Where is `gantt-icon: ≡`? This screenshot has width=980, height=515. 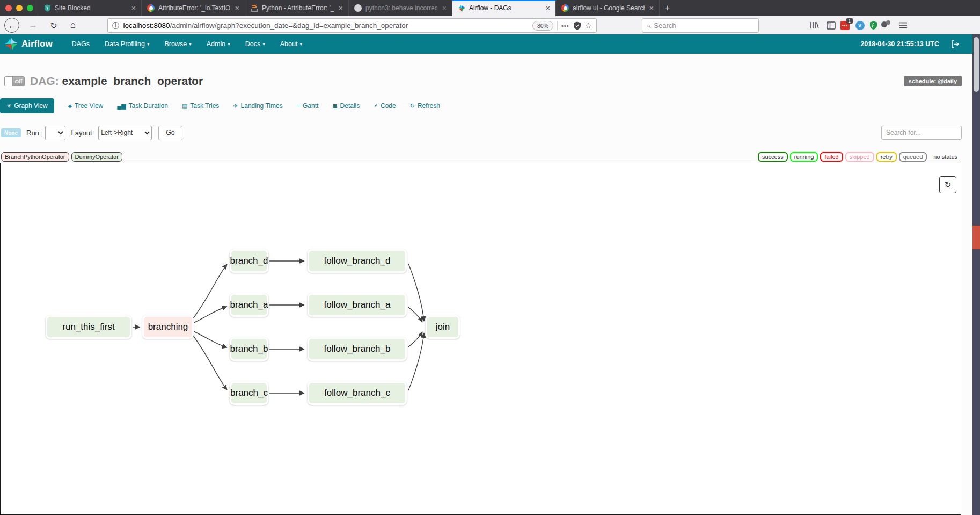 gantt-icon: ≡ is located at coordinates (298, 106).